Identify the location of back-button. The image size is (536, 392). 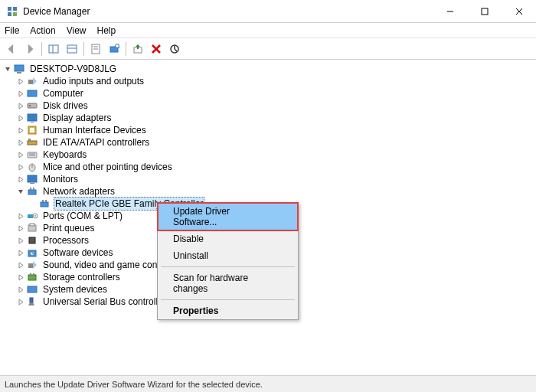
(11, 49).